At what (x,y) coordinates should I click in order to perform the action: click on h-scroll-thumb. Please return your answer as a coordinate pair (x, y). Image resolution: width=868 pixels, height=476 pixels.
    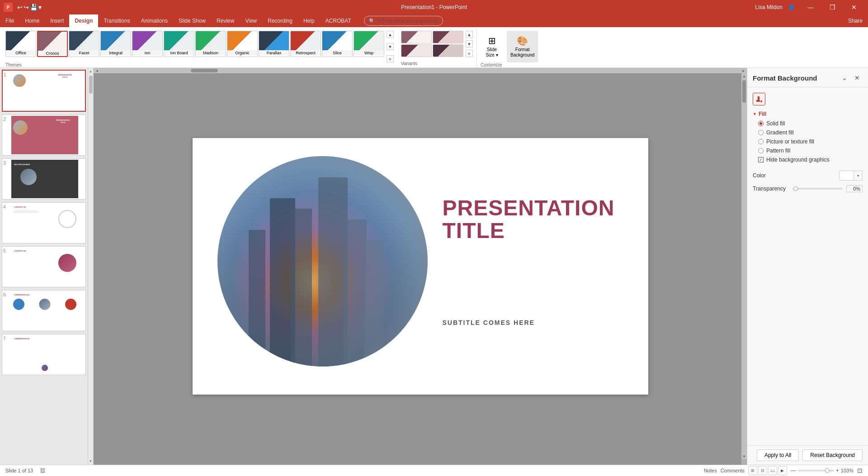
    Looking at the image, I should click on (204, 71).